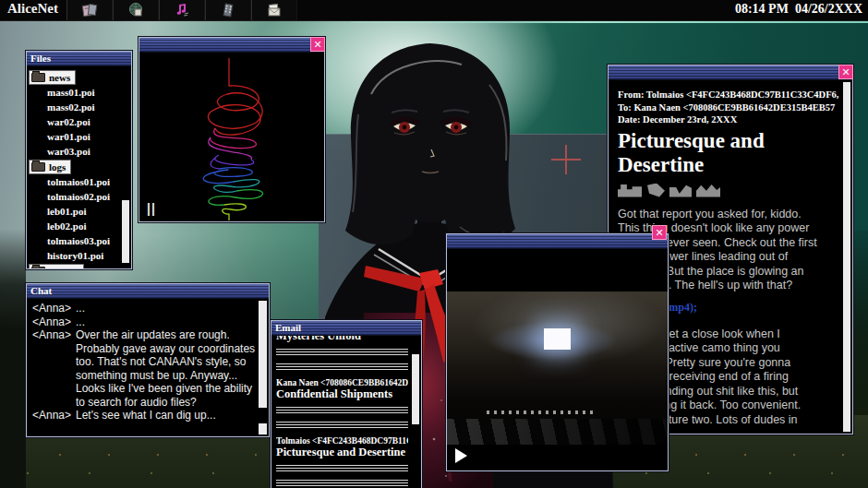 The width and height of the screenshot is (868, 488). What do you see at coordinates (346, 328) in the screenshot?
I see `email-list-titlebar: Email` at bounding box center [346, 328].